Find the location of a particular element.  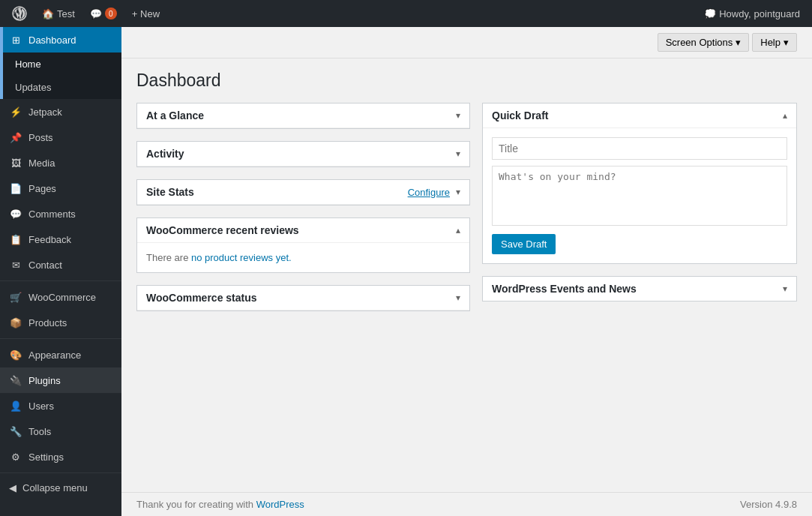

jetpack-icon: ⚡ is located at coordinates (16, 112).